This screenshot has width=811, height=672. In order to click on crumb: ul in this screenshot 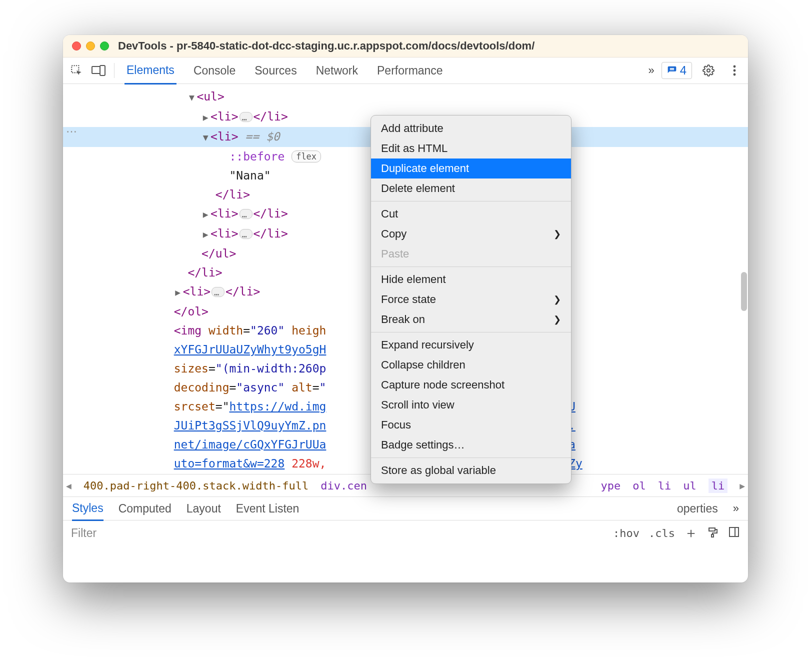, I will do `click(690, 486)`.